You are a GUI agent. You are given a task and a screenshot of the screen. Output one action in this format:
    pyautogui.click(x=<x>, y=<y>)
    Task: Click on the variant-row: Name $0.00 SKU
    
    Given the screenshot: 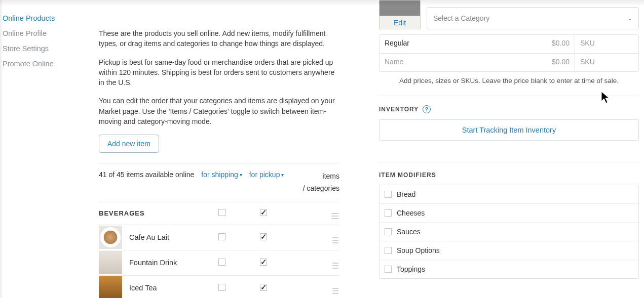 What is the action you would take?
    pyautogui.click(x=509, y=62)
    